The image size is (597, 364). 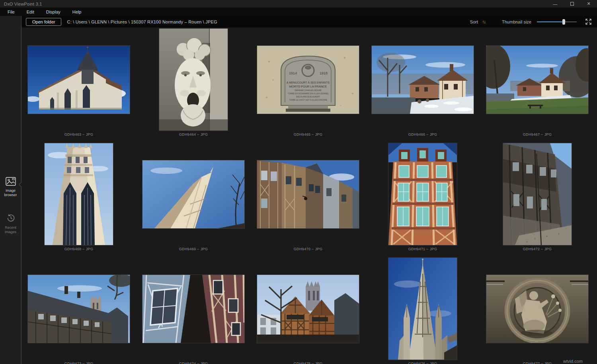 I want to click on thumbnail-caption: GDH9468 – JPG, so click(x=79, y=249).